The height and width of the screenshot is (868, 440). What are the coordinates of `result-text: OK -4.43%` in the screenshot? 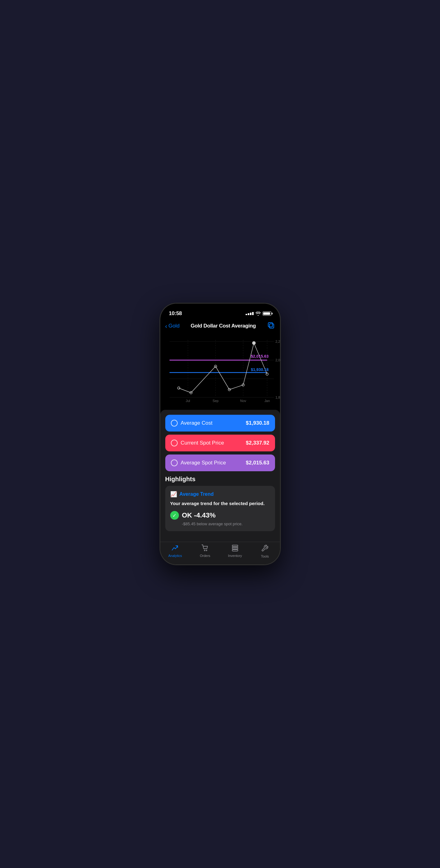 It's located at (199, 515).